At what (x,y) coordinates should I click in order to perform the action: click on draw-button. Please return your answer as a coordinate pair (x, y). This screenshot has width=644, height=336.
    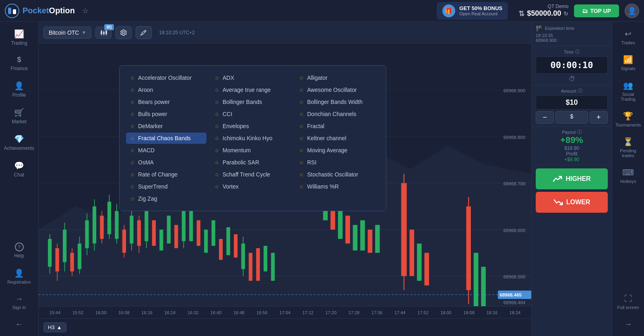
    Looking at the image, I should click on (144, 33).